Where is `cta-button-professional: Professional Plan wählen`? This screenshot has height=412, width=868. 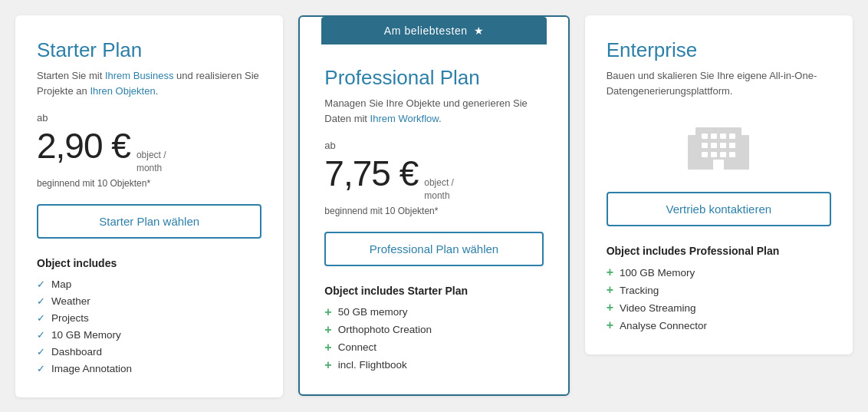
cta-button-professional: Professional Plan wählen is located at coordinates (434, 249).